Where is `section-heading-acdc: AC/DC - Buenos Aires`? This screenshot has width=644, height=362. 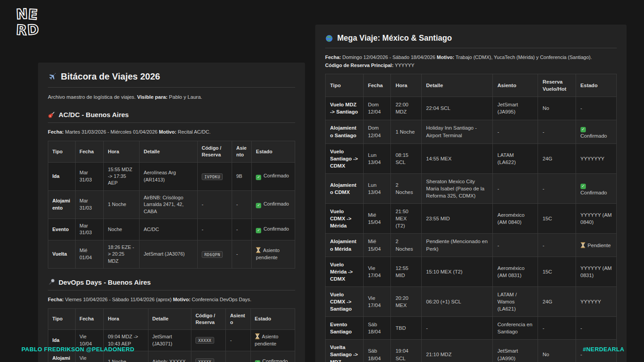 section-heading-acdc: AC/DC - Buenos Aires is located at coordinates (172, 117).